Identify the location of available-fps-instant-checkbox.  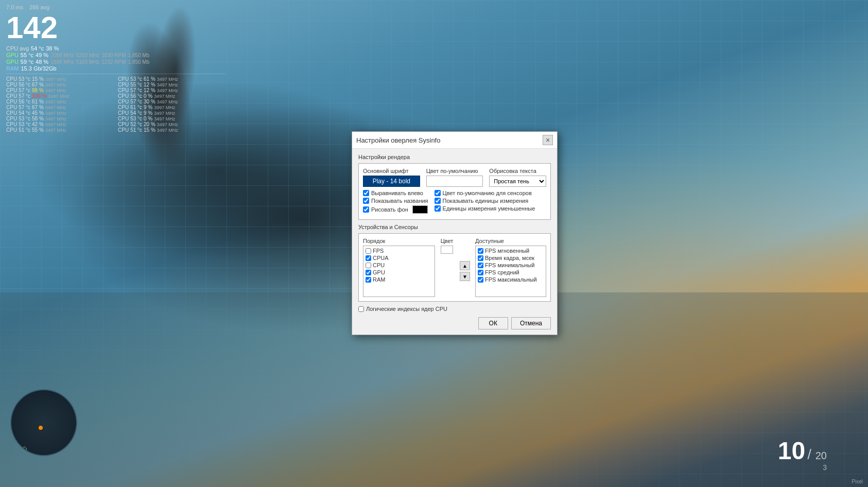
(481, 251).